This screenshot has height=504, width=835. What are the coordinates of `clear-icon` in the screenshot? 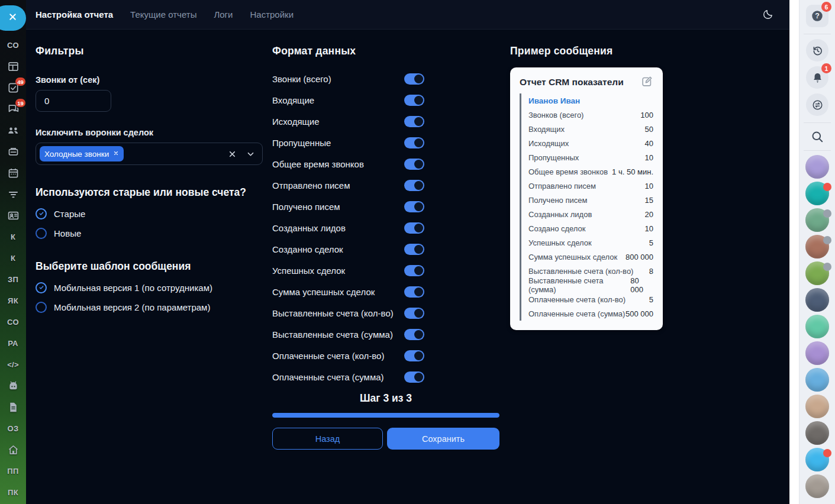 It's located at (232, 154).